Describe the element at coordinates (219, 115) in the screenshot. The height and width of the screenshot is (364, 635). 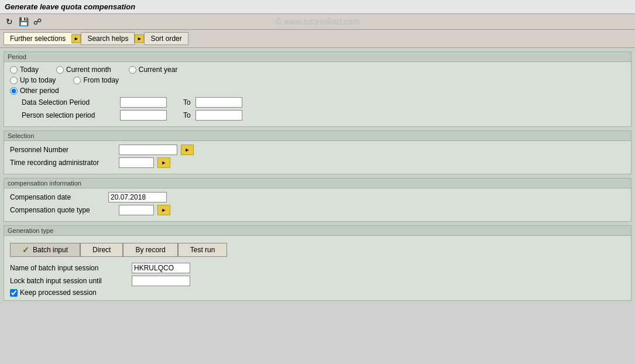
I see `person-selection-to-input` at that location.